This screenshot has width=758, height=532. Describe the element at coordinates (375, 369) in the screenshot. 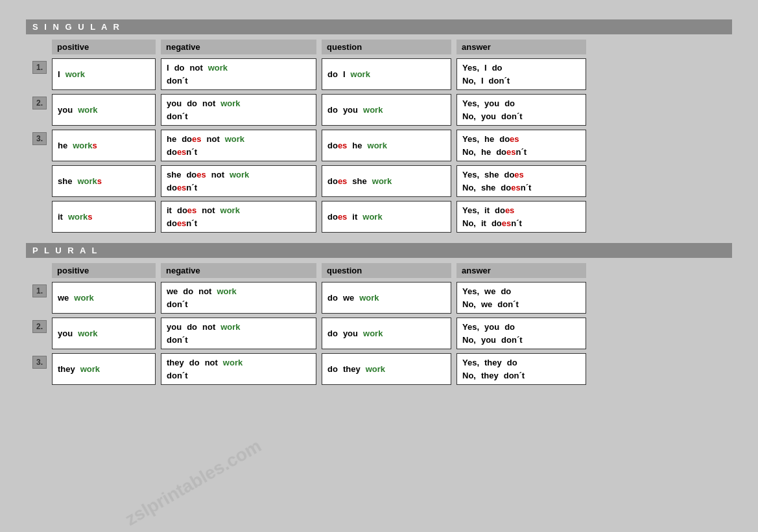

I see `p3-q-p3: work` at that location.